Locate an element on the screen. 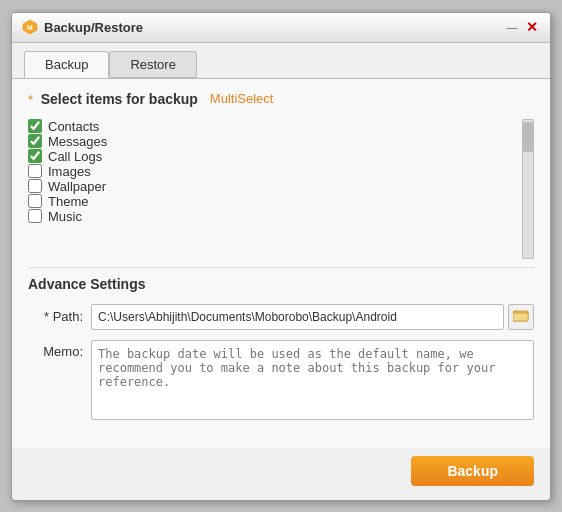 This screenshot has height=512, width=562. multiselect-button: MultiSelect is located at coordinates (242, 98).